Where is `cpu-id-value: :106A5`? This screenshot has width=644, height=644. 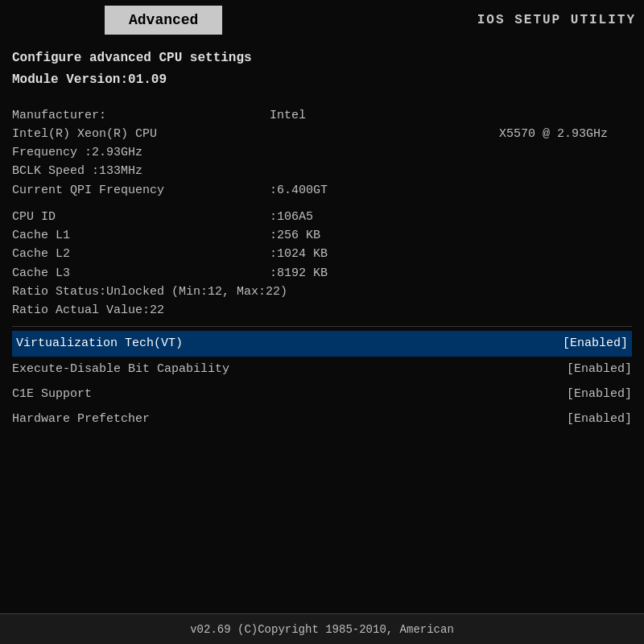 cpu-id-value: :106A5 is located at coordinates (291, 217).